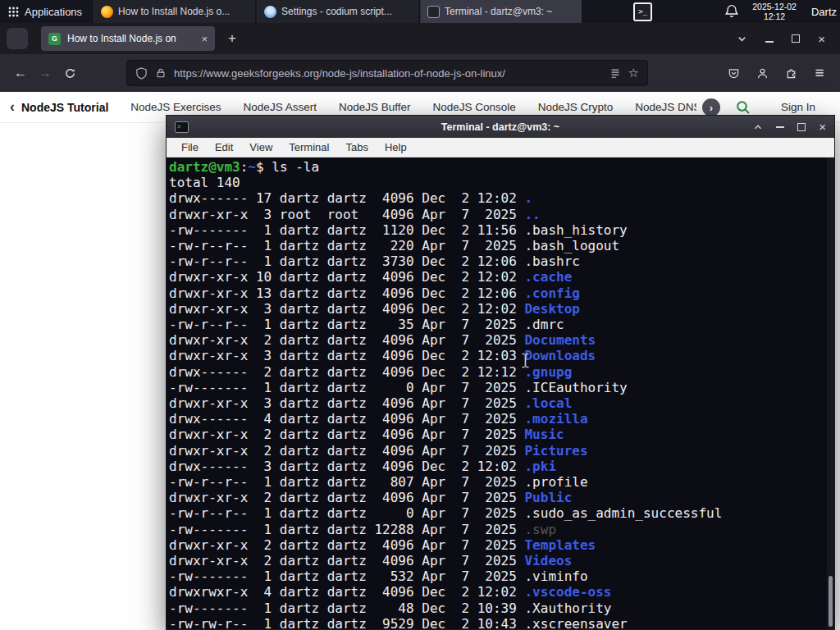 This screenshot has height=630, width=840. Describe the element at coordinates (17, 39) in the screenshot. I see `firefox-view-icon` at that location.